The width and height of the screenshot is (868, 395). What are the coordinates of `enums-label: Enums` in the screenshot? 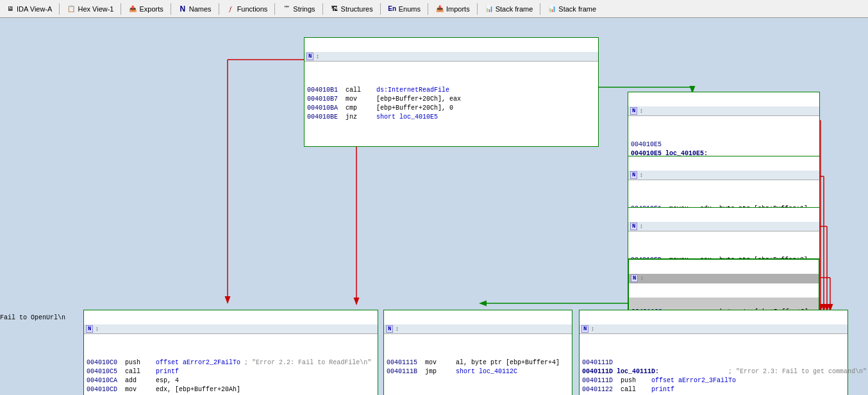 It's located at (410, 9).